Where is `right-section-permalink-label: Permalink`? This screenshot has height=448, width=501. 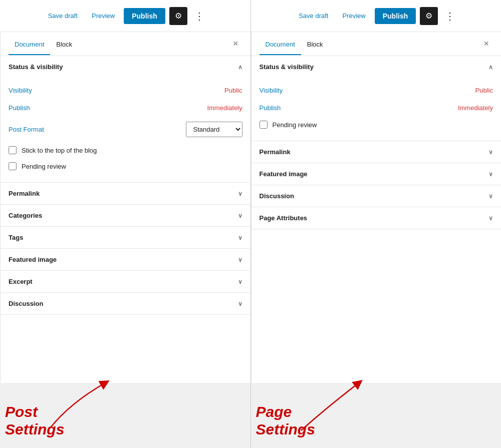
right-section-permalink-label: Permalink is located at coordinates (275, 152).